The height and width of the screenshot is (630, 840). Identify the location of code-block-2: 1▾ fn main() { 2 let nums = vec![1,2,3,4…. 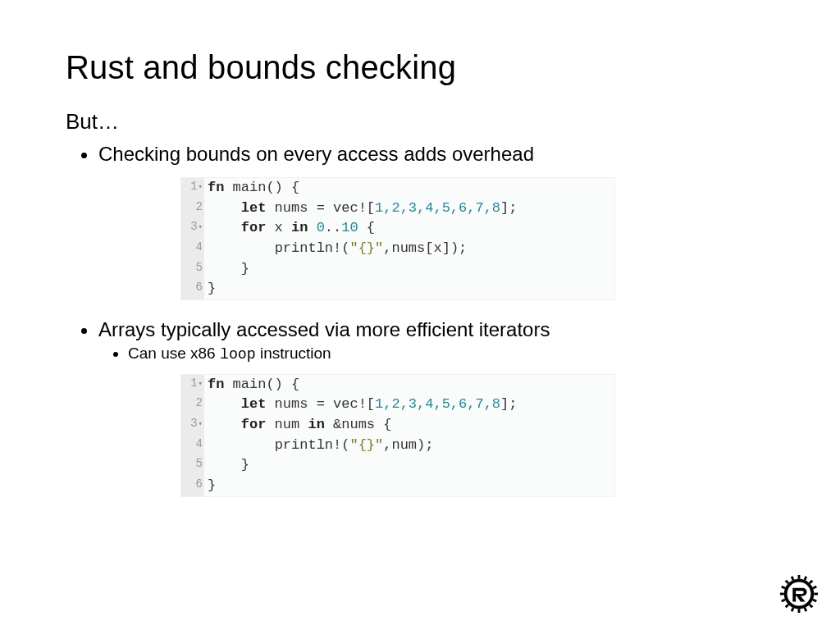
(398, 436).